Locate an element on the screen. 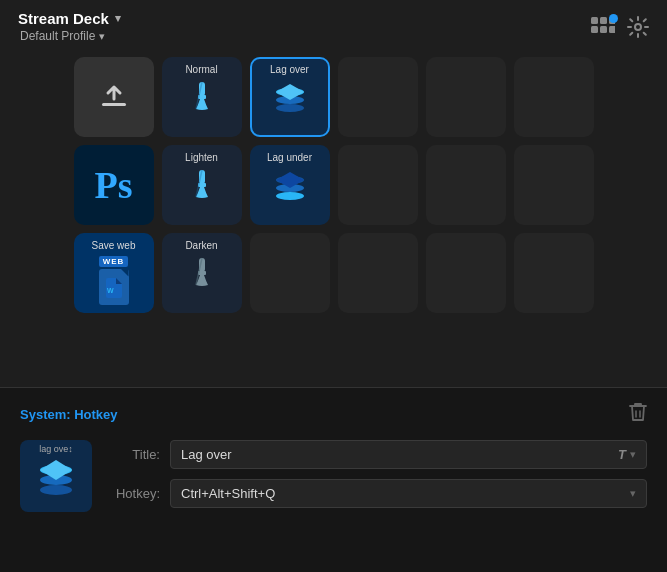 This screenshot has height=572, width=667. title-field-row: Title: Lag over T ▾ is located at coordinates (378, 454).